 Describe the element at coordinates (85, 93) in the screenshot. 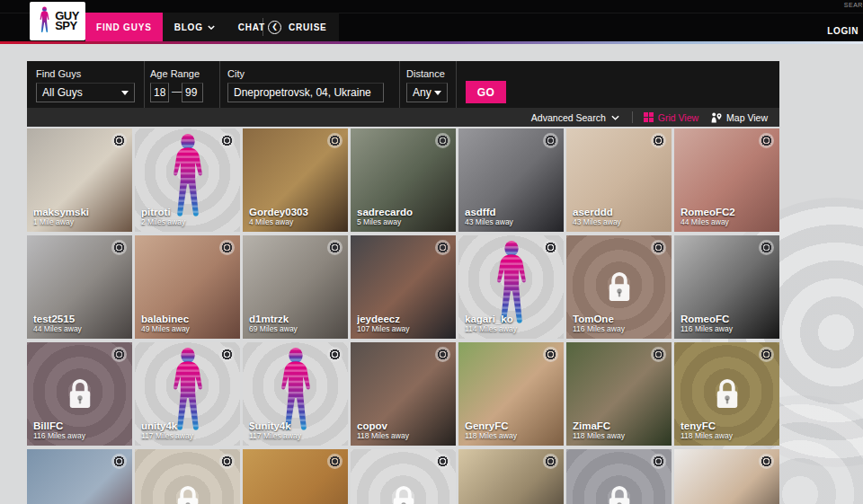

I see `find-guys-select: All Guys` at that location.